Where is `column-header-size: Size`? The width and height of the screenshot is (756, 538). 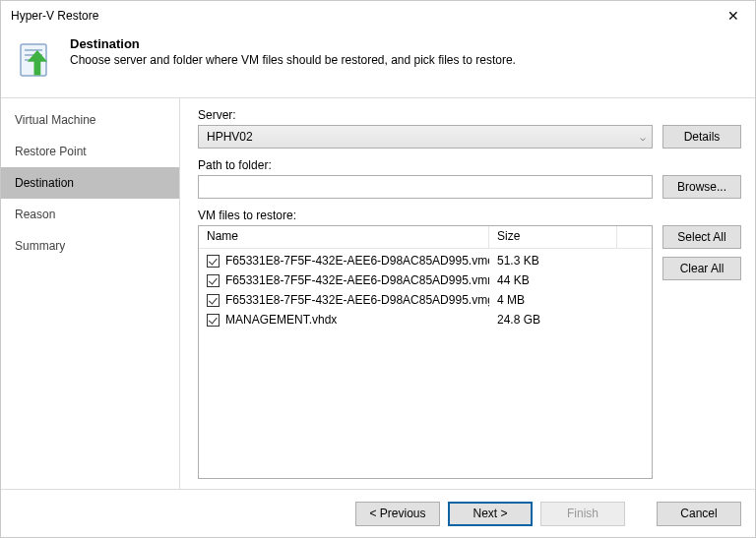 column-header-size: Size is located at coordinates (553, 237).